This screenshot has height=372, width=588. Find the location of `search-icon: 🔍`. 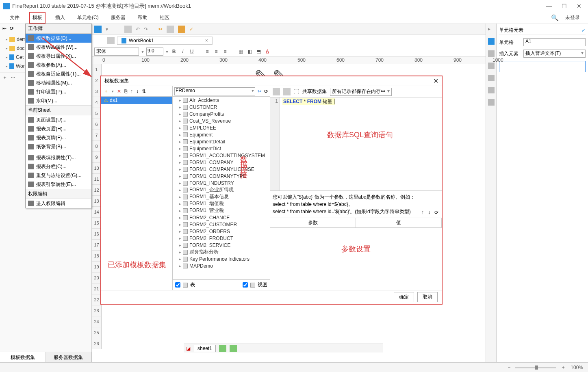

search-icon: 🔍 is located at coordinates (555, 18).